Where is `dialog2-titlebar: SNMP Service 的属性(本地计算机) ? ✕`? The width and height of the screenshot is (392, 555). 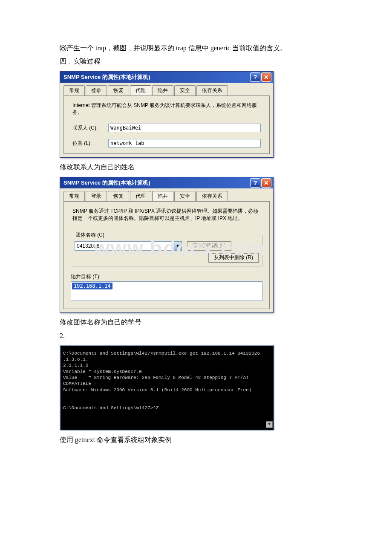 dialog2-titlebar: SNMP Service 的属性(本地计算机) ? ✕ is located at coordinates (167, 183).